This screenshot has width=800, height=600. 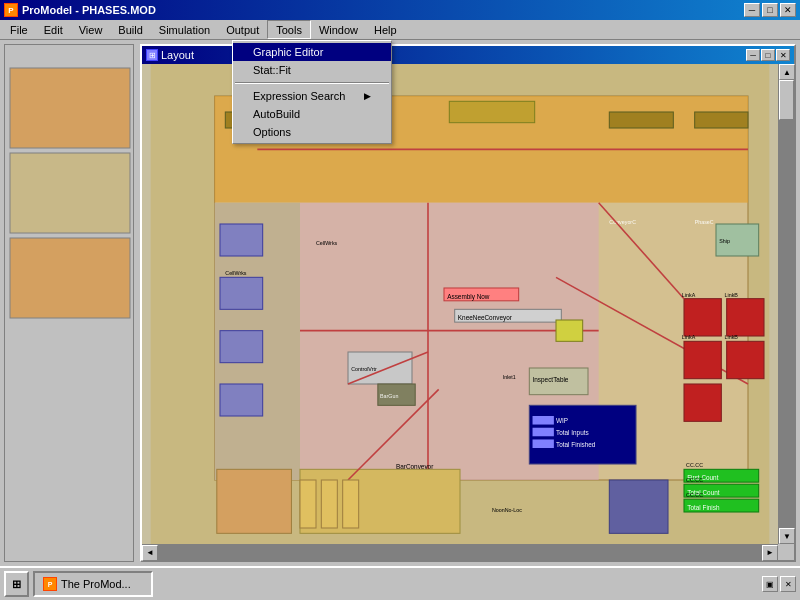 I want to click on svg-text: NoonNo-Loc, so click(x=507, y=510).